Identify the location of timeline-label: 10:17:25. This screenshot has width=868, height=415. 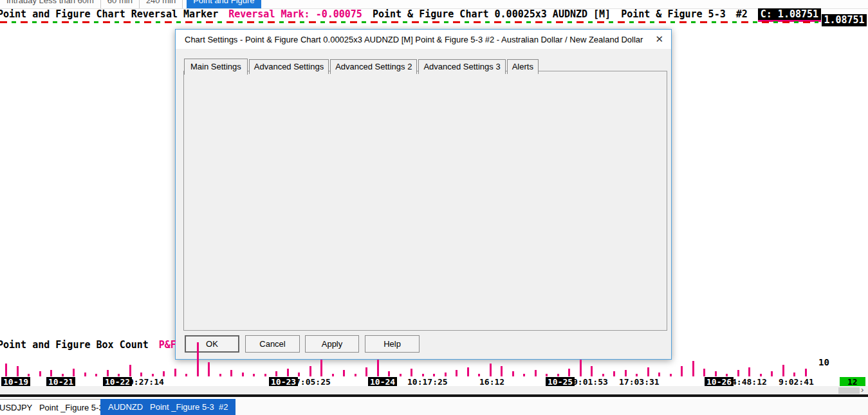
(427, 382).